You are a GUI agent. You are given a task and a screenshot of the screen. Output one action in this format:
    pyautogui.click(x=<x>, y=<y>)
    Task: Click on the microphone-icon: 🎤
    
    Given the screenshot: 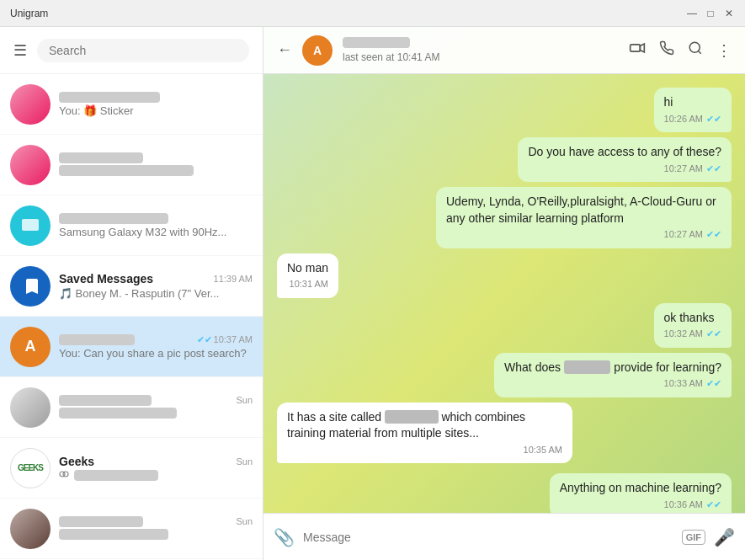 What is the action you would take?
    pyautogui.click(x=724, y=537)
    